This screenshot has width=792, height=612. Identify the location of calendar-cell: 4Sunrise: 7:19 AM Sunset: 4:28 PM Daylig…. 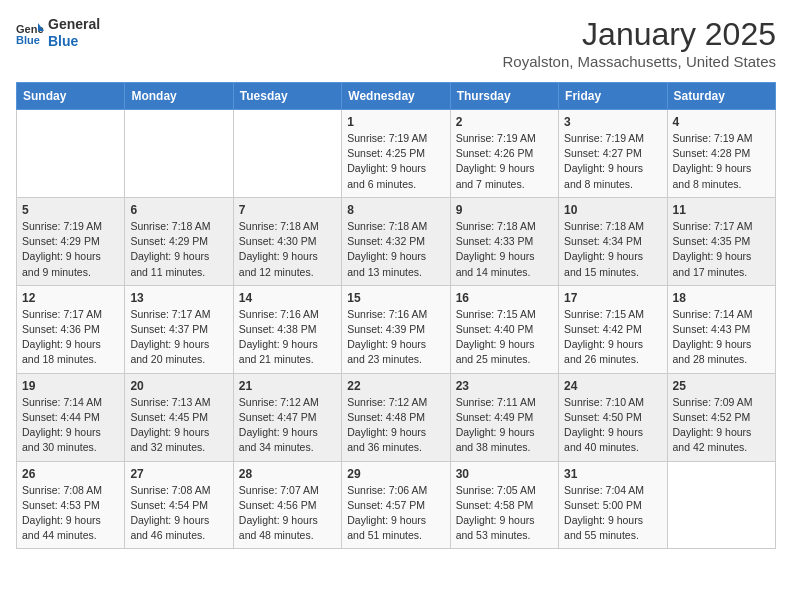
(721, 154).